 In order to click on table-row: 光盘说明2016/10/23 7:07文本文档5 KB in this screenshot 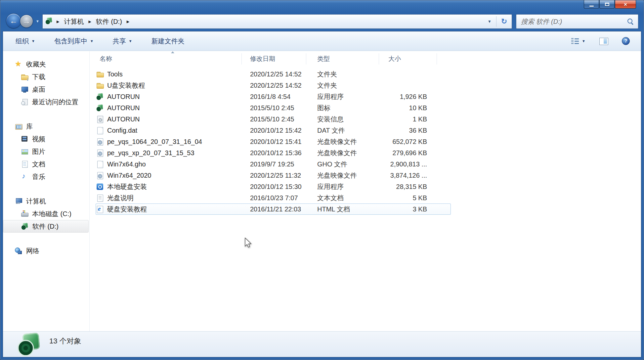, I will do `click(273, 198)`.